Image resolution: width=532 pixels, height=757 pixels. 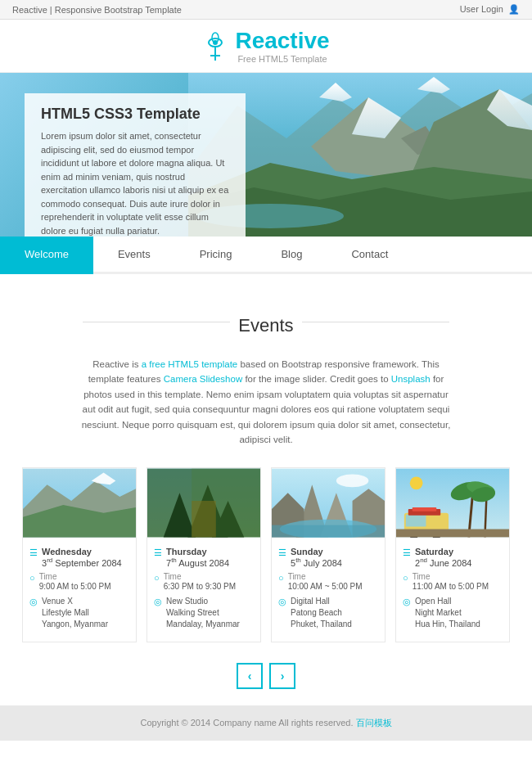 I want to click on event-venue-row-1: ◎ Venue X Lifestyle Mall Yangon, Myanmar, so click(x=79, y=613).